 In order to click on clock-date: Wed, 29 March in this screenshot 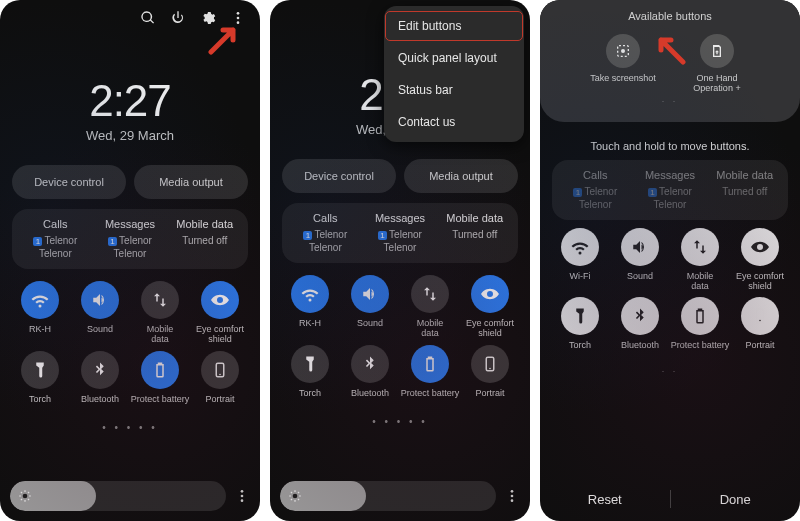, I will do `click(130, 136)`.